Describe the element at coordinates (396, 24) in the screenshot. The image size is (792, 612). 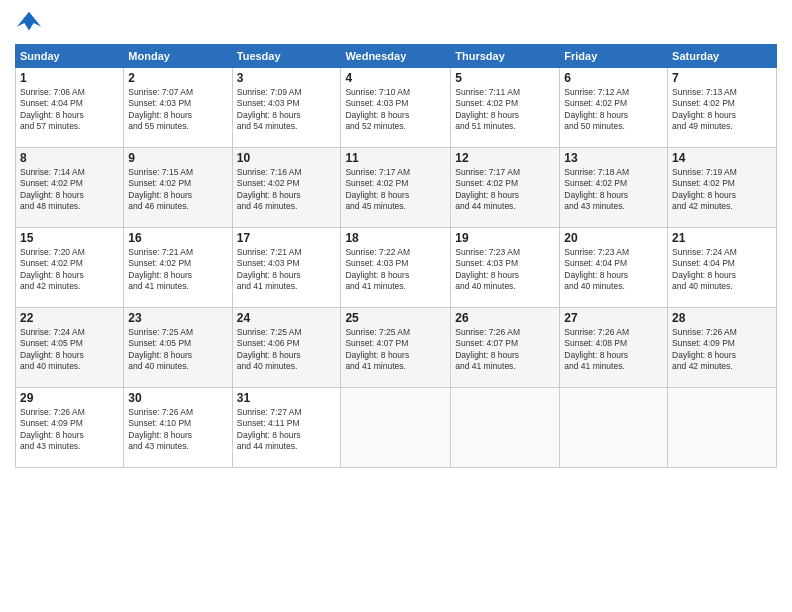
I see `header` at that location.